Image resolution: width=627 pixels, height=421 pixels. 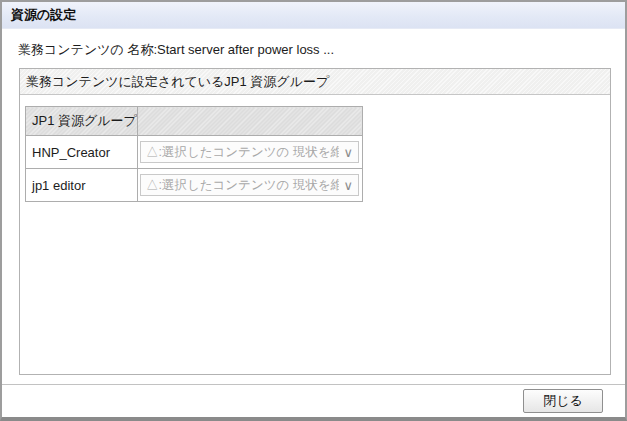 What do you see at coordinates (314, 400) in the screenshot?
I see `dialog-footer: 閉じる` at bounding box center [314, 400].